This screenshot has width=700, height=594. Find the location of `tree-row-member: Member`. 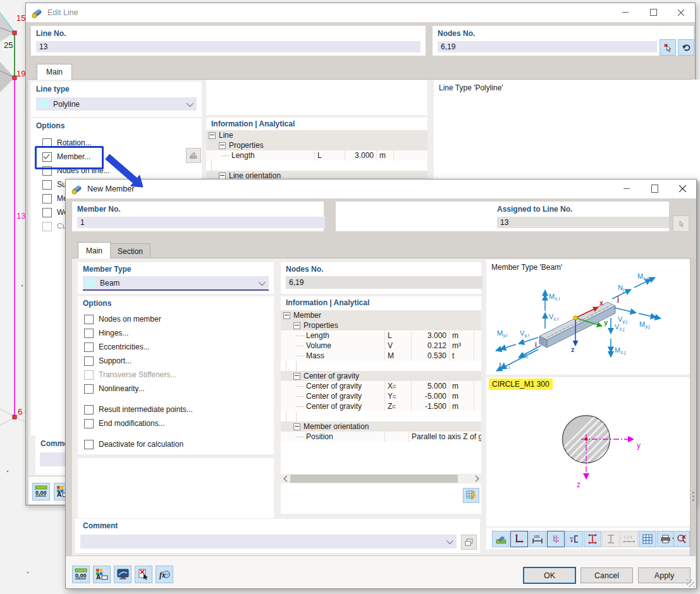

tree-row-member: Member is located at coordinates (381, 315).